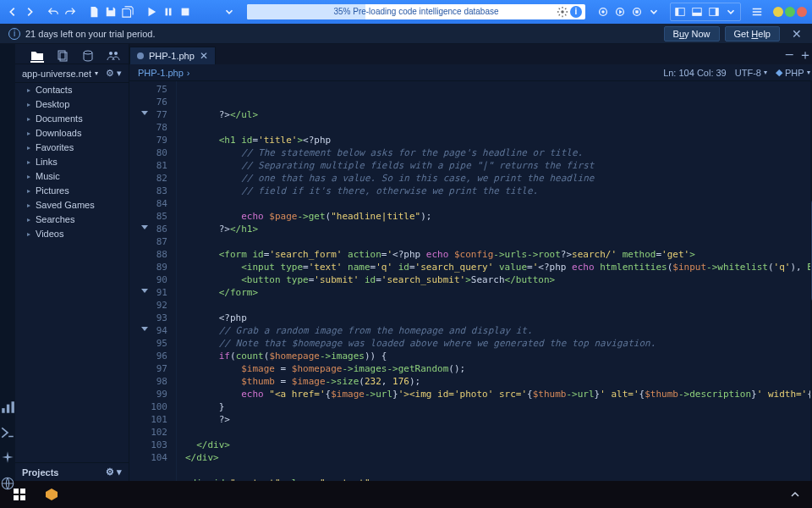  Describe the element at coordinates (185, 12) in the screenshot. I see `stop-icon` at that location.